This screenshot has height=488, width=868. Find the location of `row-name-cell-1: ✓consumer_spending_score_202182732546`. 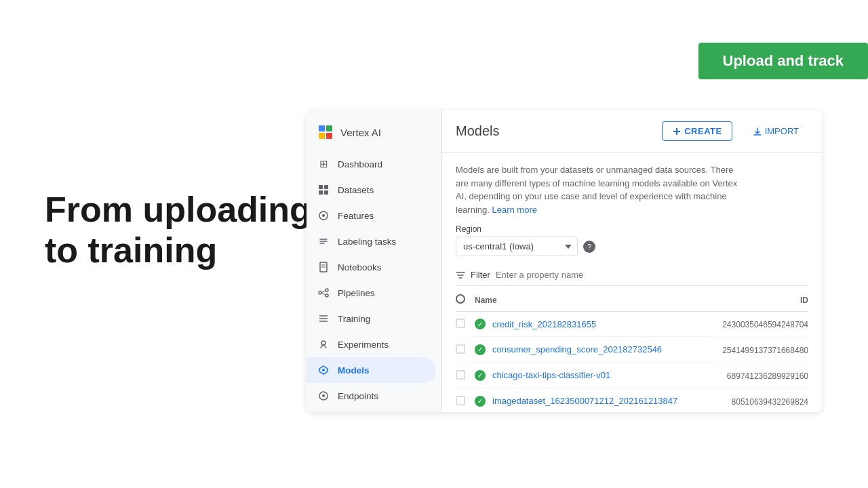

row-name-cell-1: ✓consumer_spending_score_202182732546 is located at coordinates (592, 350).